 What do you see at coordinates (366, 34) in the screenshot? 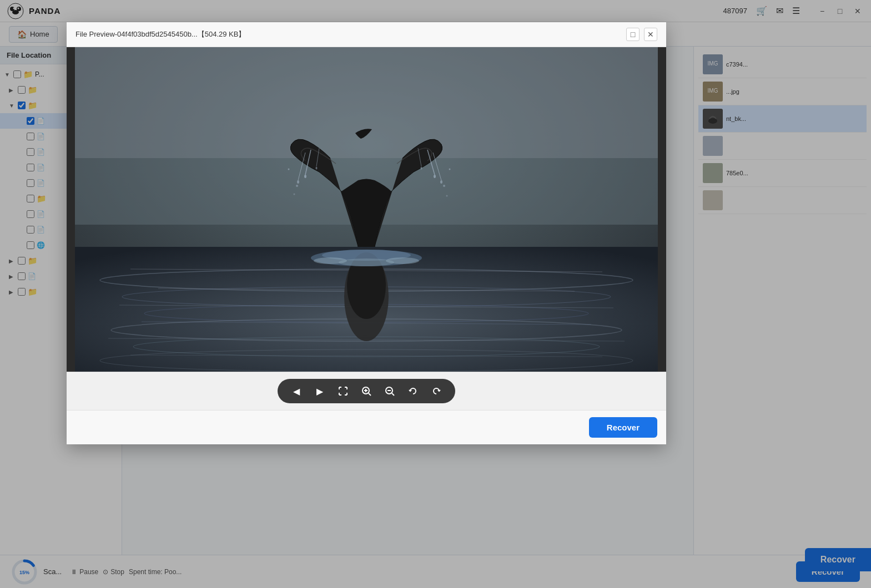
I see `dialog-titlebar: File Preview-04f4f03bdf5d2545450b...【504…` at bounding box center [366, 34].